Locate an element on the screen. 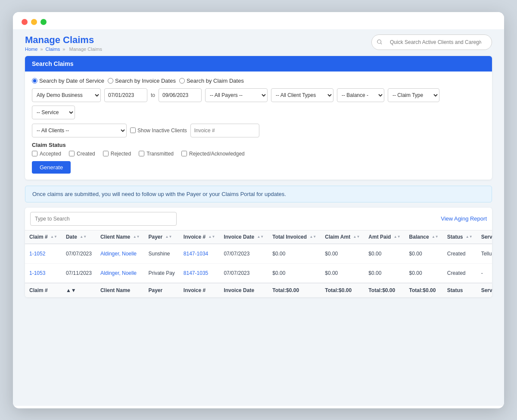 The image size is (517, 420). status-created: Created is located at coordinates (82, 154).